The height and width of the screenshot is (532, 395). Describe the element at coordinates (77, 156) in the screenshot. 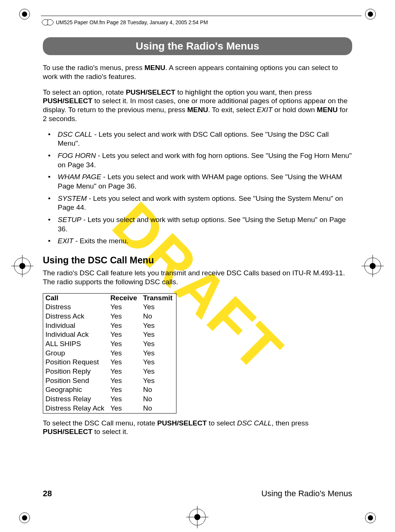

I see `opt-name: FOG HORN` at that location.